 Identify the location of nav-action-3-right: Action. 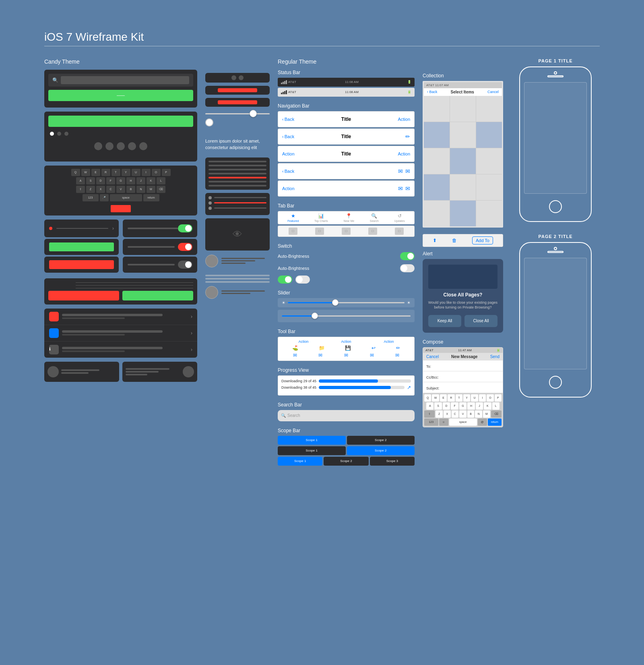
(404, 154).